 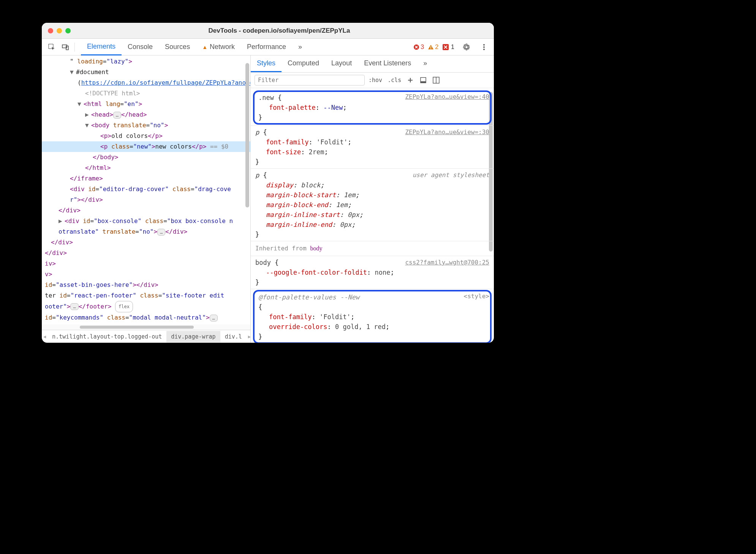 What do you see at coordinates (448, 47) in the screenshot?
I see `info-badge: 1` at bounding box center [448, 47].